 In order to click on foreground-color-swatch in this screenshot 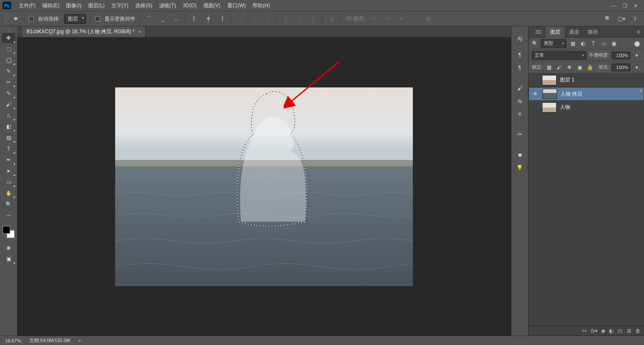, I will do `click(6, 230)`.